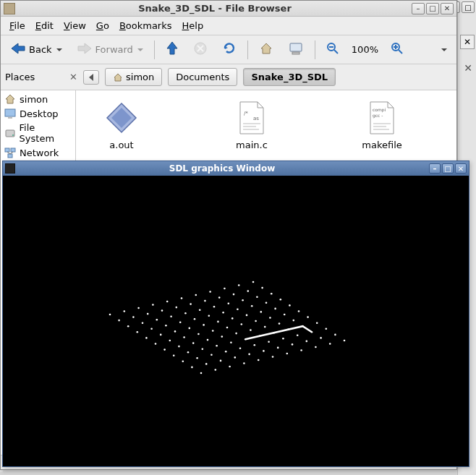  Describe the element at coordinates (266, 49) in the screenshot. I see `home-button` at that location.